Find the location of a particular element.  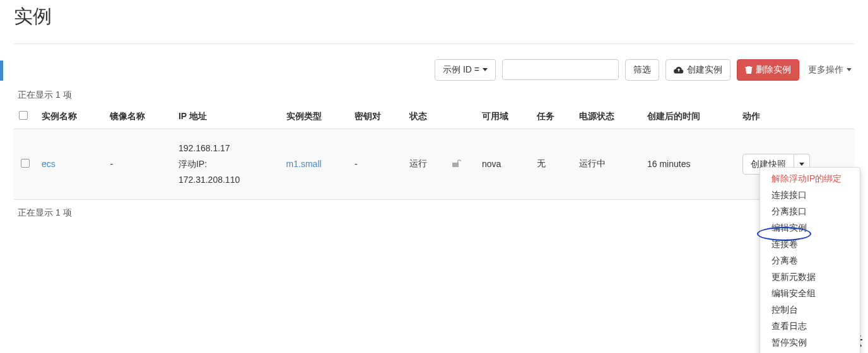

floating-ip: 172.31.208.110 is located at coordinates (227, 180).